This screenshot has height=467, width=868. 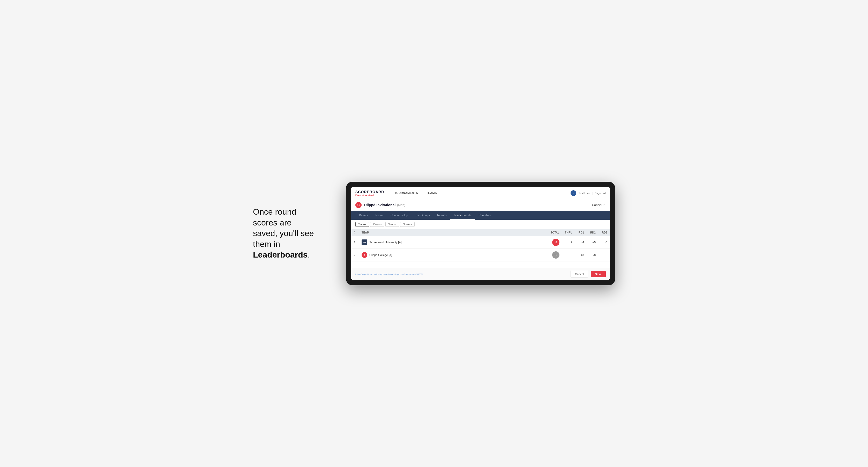 What do you see at coordinates (553, 255) in the screenshot?
I see `total-cell-2: +3` at bounding box center [553, 255].